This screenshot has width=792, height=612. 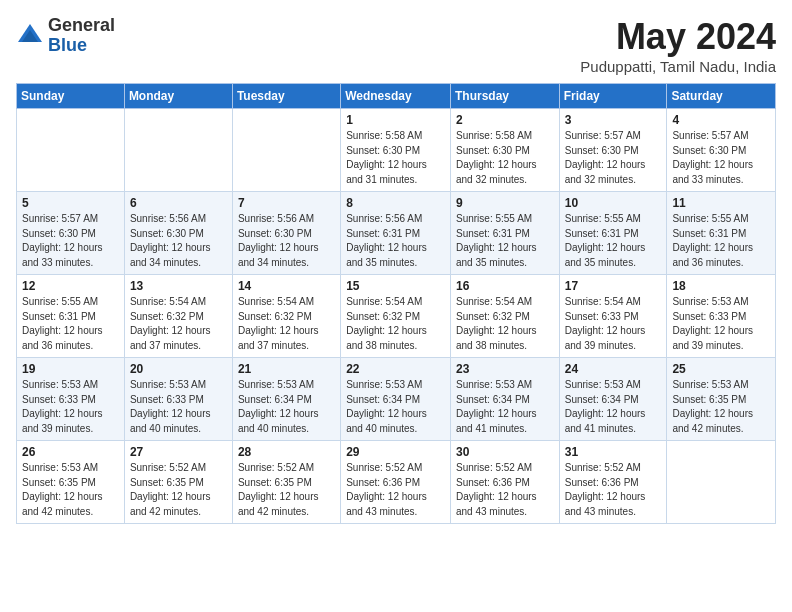 I want to click on day-number: 20, so click(x=178, y=369).